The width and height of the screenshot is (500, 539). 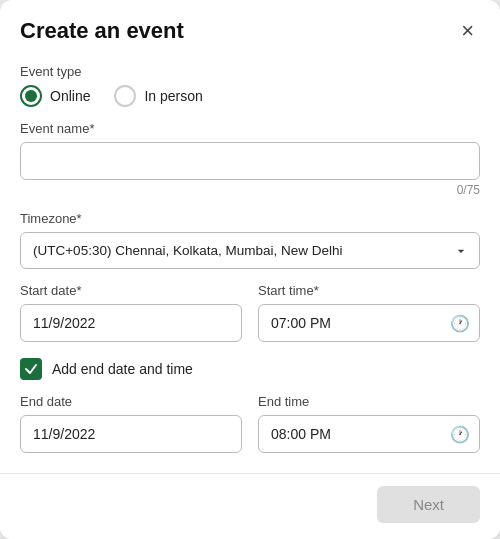 What do you see at coordinates (369, 424) in the screenshot?
I see `end-time-section: End time 🕐` at bounding box center [369, 424].